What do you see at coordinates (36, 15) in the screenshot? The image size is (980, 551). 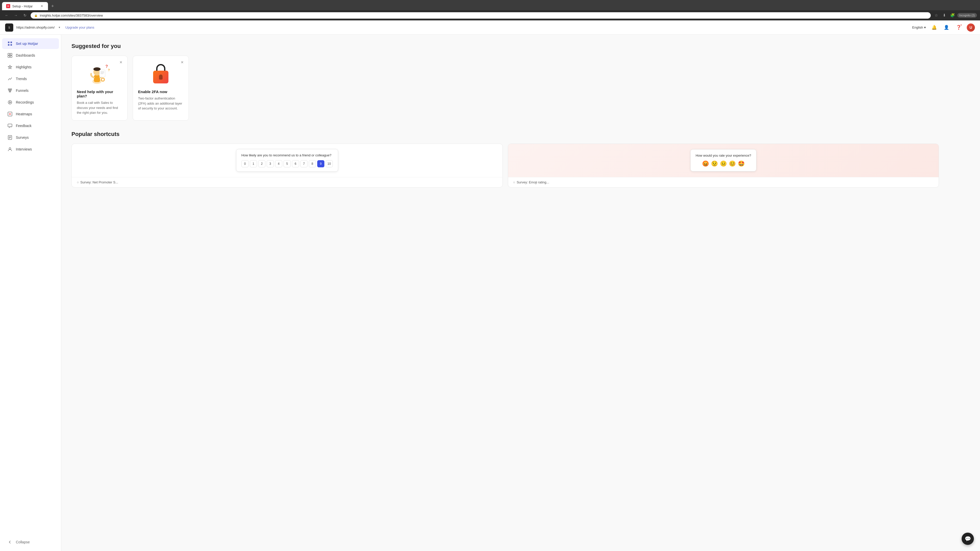 I see `ssl-icon: 🔒` at bounding box center [36, 15].